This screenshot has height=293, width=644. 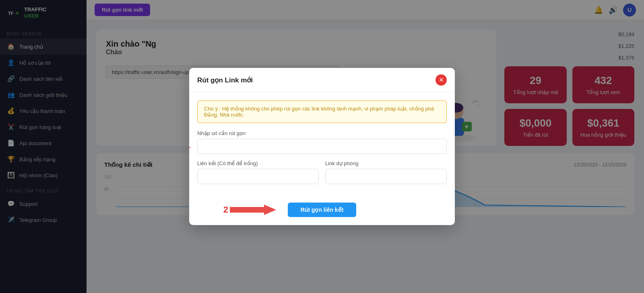 What do you see at coordinates (322, 145) in the screenshot?
I see `url-field-wrapper: Nhập url cần rút gọn 1` at bounding box center [322, 145].